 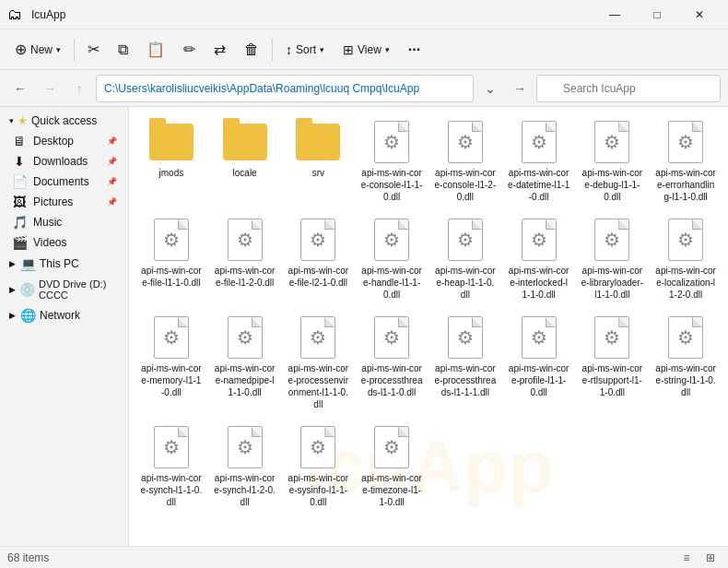 What do you see at coordinates (687, 558) in the screenshot?
I see `list-view-button: ≡` at bounding box center [687, 558].